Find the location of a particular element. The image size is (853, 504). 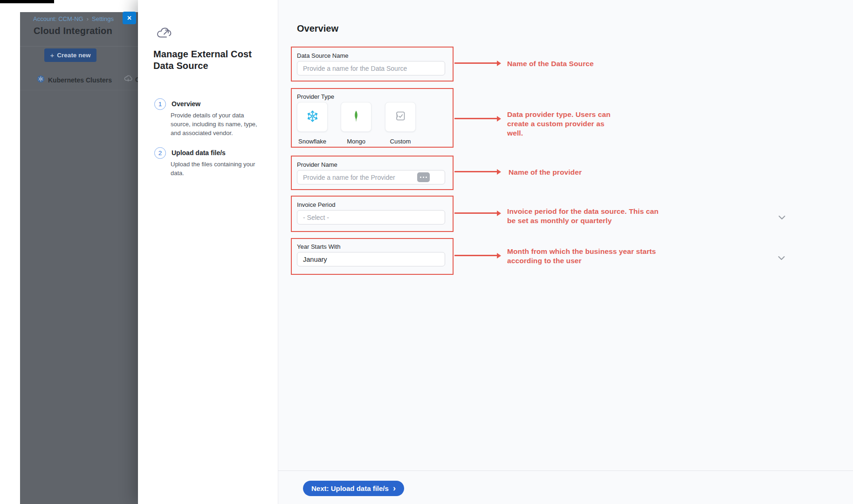

screen-artifact-bar is located at coordinates (27, 2).